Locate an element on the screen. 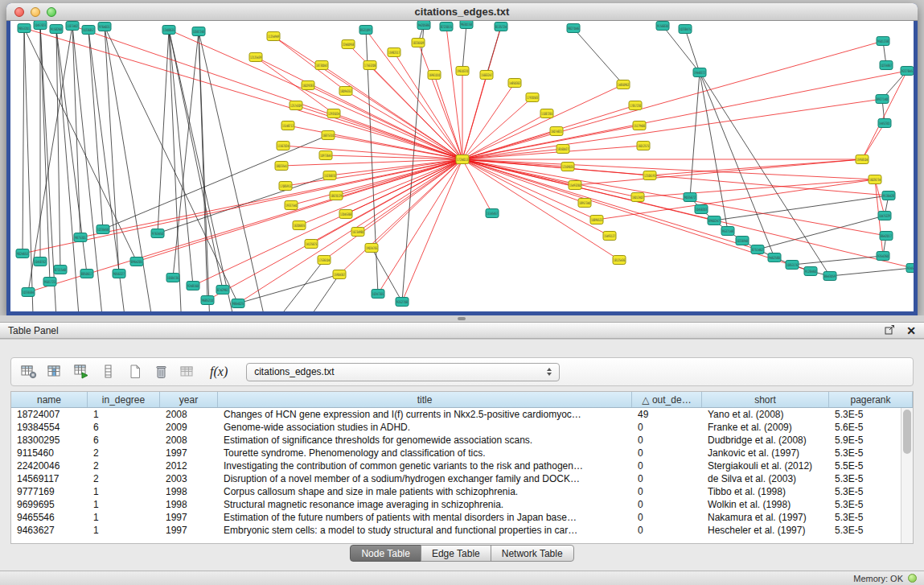 The height and width of the screenshot is (585, 924). table-row: 911546021997Tourette syndrome. Phenomeno… is located at coordinates (462, 453).